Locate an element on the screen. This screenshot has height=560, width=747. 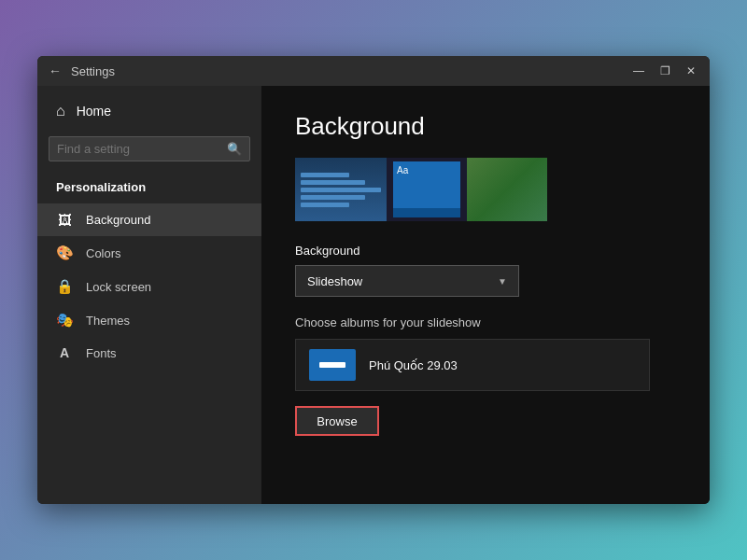
background-preview: Aa is located at coordinates (421, 189).